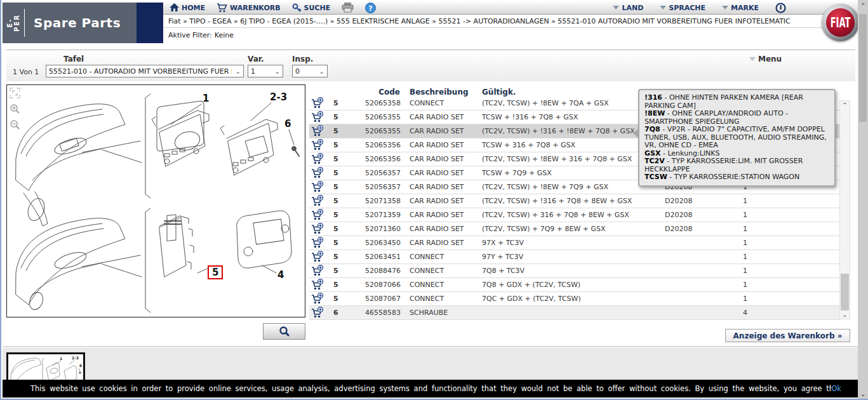 This screenshot has width=868, height=400. What do you see at coordinates (206, 98) in the screenshot?
I see `diagram-label-1: 1` at bounding box center [206, 98].